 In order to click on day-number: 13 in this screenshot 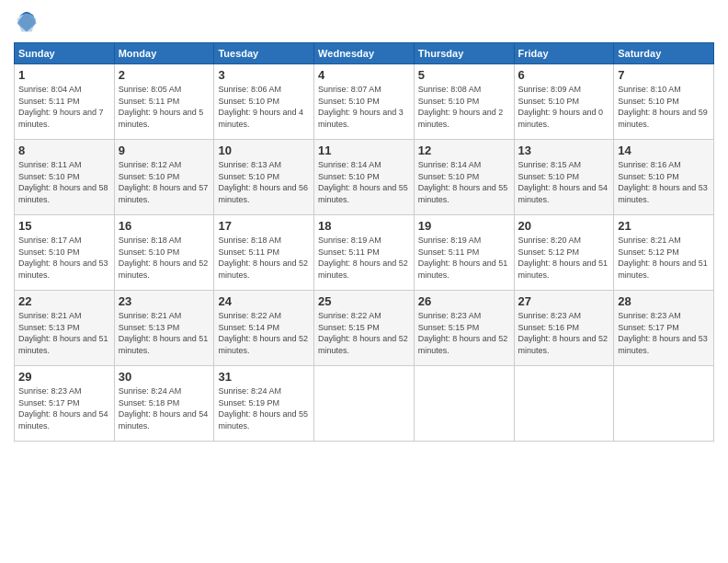, I will do `click(564, 151)`.